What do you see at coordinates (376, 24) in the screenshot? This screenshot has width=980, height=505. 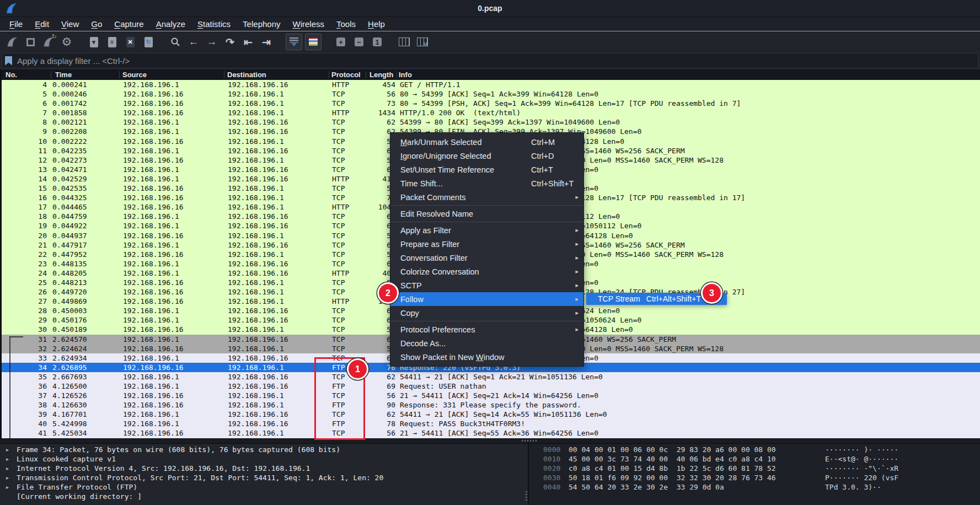 I see `menu-help: Help` at bounding box center [376, 24].